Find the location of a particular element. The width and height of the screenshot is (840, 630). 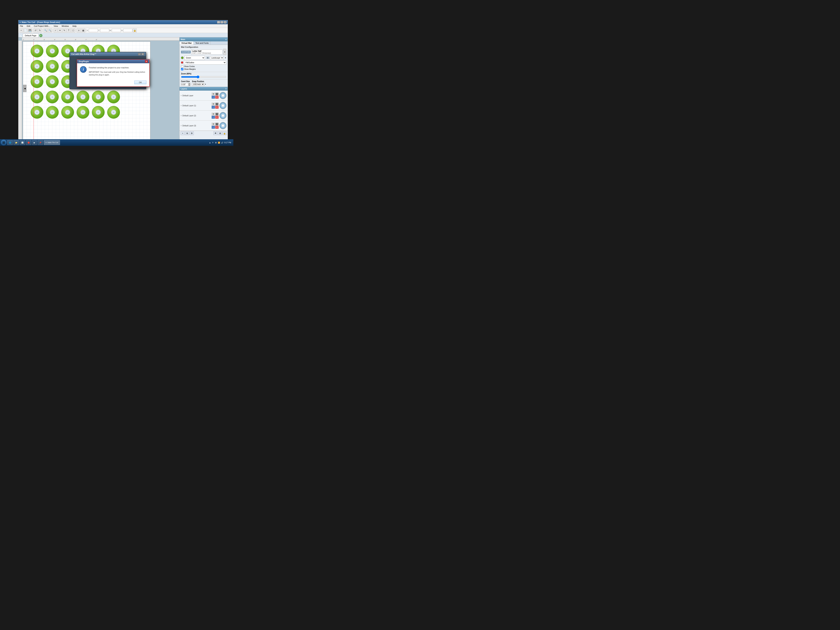

taskbar-chrome-icon: 🔴 is located at coordinates (29, 143).